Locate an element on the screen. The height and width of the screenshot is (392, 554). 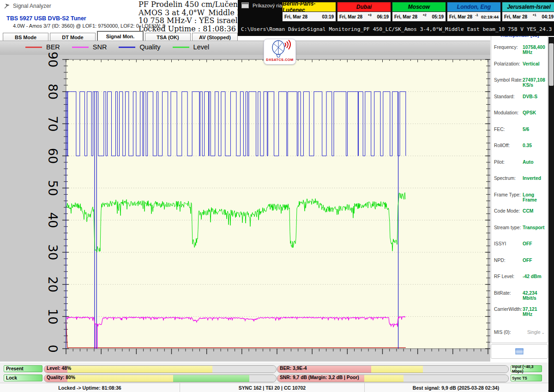
sidebar-row: Stream type:Transport is located at coordinates (519, 228).